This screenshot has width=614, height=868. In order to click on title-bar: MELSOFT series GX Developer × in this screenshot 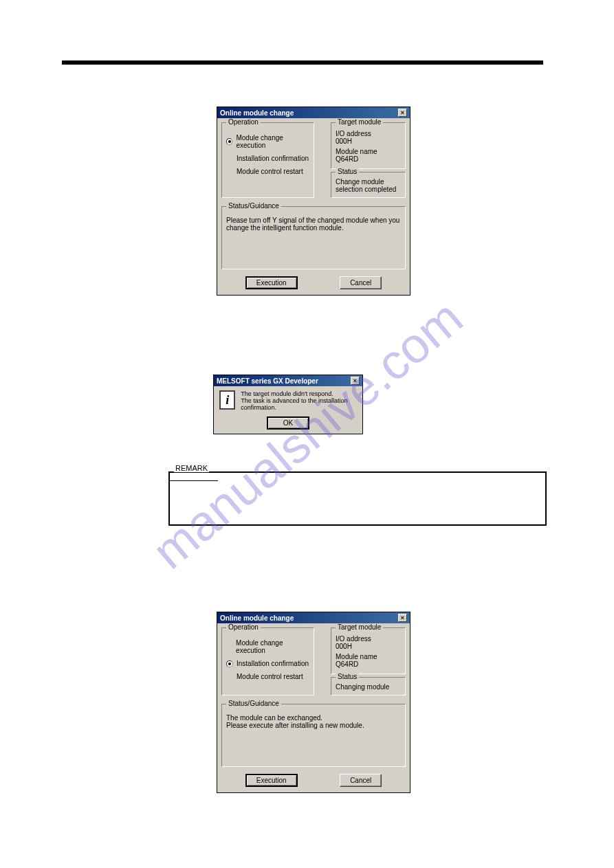, I will do `click(288, 381)`.